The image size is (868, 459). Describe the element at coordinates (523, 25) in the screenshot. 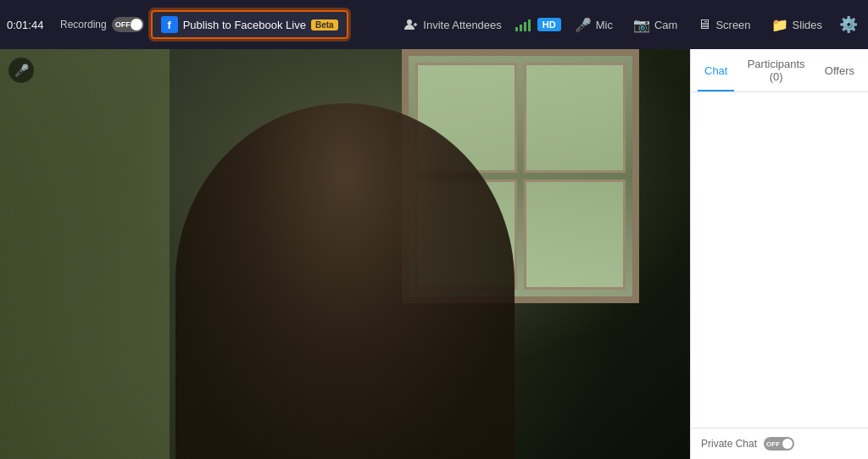

I see `signal-strength-icon` at that location.